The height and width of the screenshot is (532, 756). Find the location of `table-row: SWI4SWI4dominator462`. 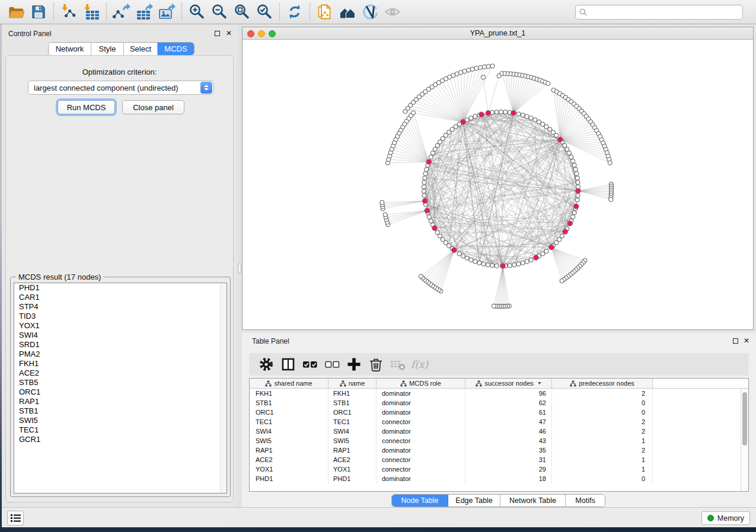

table-row: SWI4SWI4dominator462 is located at coordinates (495, 431).